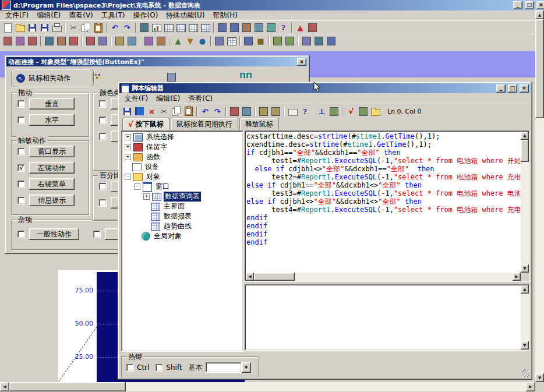  Describe the element at coordinates (277, 41) in the screenshot. I see `group-icon` at that location.